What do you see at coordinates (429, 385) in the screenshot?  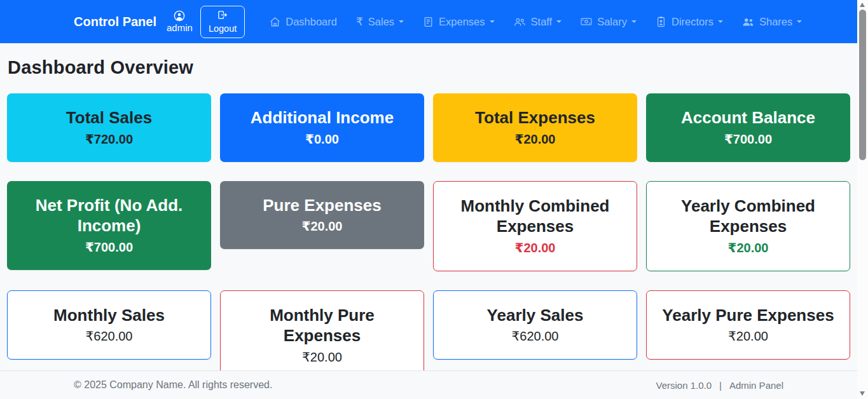 I see `footer: © 2025 Company Name. All rights reserved…` at bounding box center [429, 385].